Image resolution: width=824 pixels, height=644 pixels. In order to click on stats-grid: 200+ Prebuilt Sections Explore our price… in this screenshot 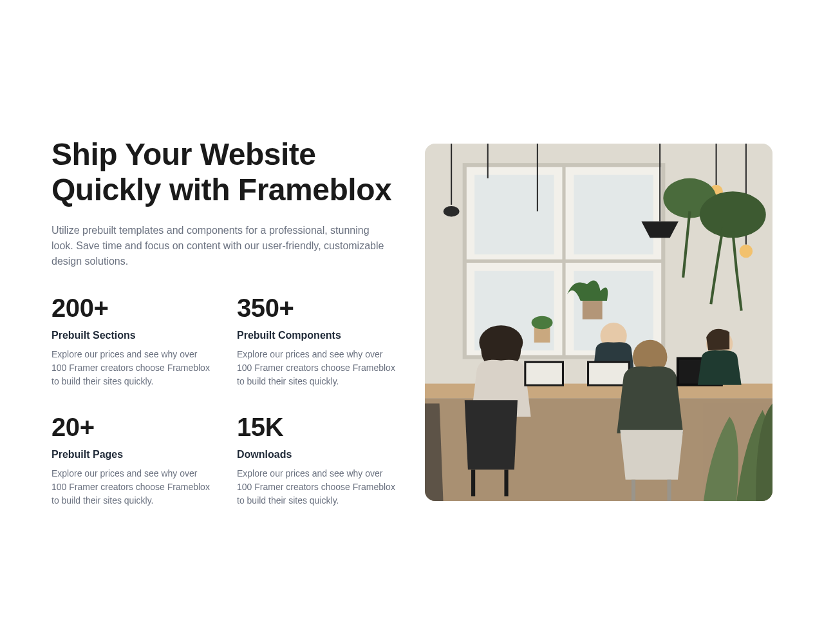, I will do `click(225, 401)`.